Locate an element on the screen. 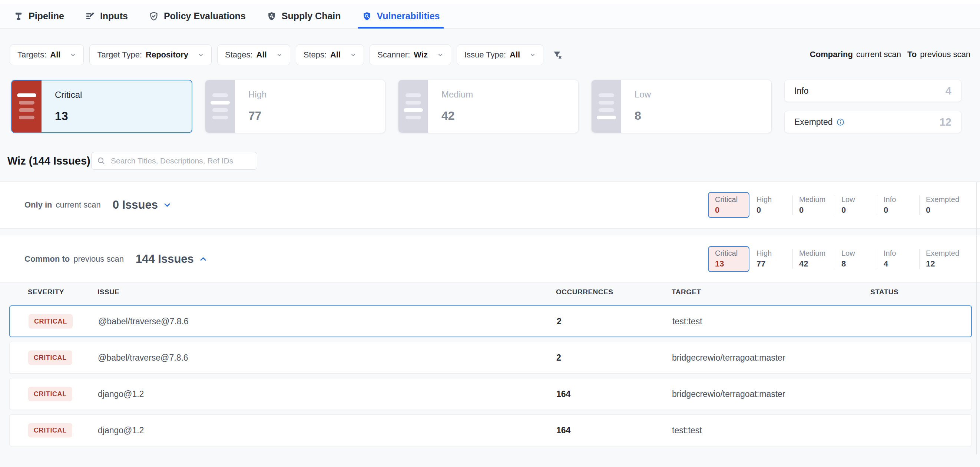 The width and height of the screenshot is (980, 467). filter-label: Steps: is located at coordinates (315, 55).